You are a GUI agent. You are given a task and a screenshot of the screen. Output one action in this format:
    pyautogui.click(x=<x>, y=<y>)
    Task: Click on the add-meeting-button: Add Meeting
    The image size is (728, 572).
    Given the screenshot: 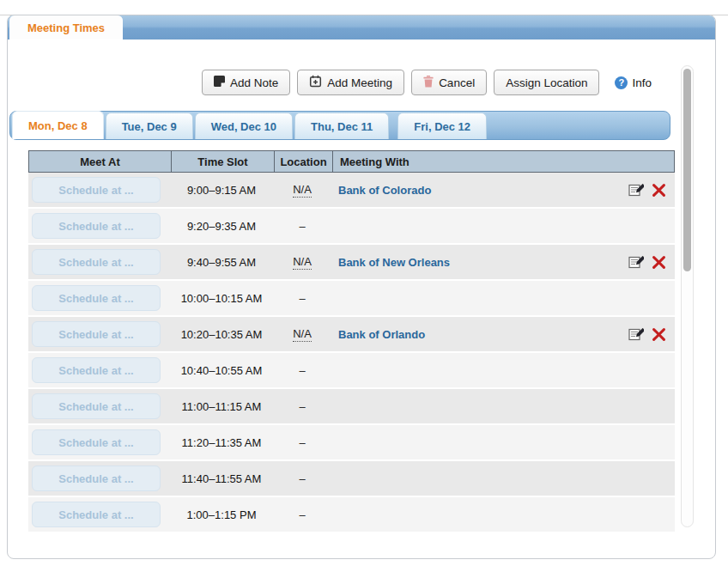 What is the action you would take?
    pyautogui.click(x=350, y=82)
    